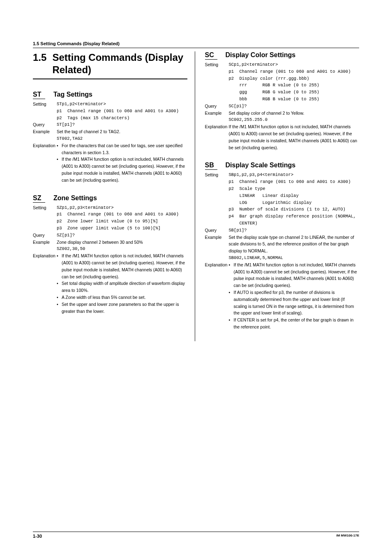 This screenshot has width=392, height=555. What do you see at coordinates (39, 58) in the screenshot?
I see `section-number: 1.5` at bounding box center [39, 58].